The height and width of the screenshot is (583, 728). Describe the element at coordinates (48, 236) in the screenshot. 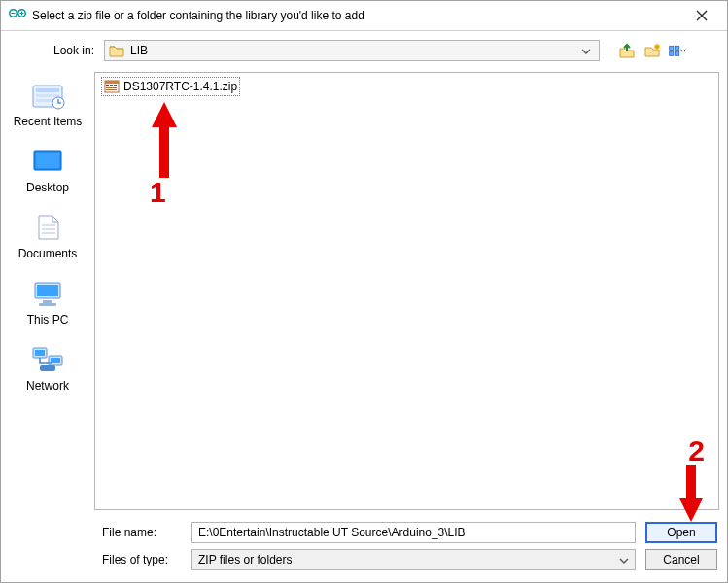

I see `place-documents: Documents` at that location.